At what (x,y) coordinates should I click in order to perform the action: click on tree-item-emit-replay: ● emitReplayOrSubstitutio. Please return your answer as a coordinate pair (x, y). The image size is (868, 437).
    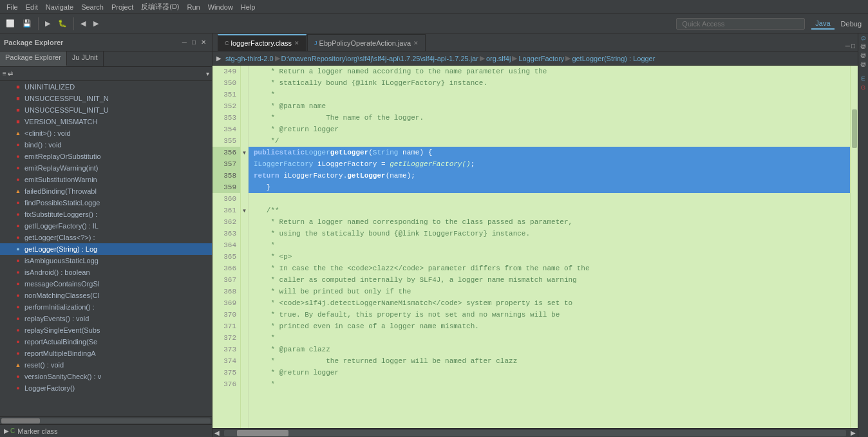
    Looking at the image, I should click on (106, 156).